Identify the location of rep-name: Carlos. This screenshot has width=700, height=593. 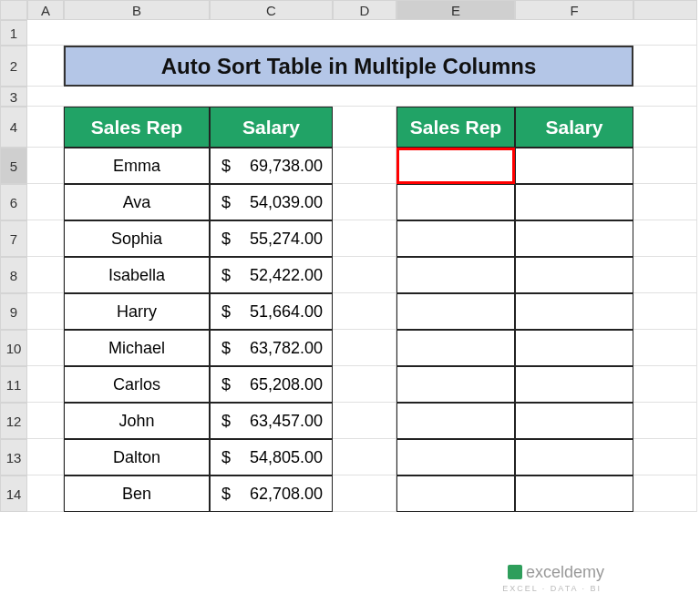
(137, 384).